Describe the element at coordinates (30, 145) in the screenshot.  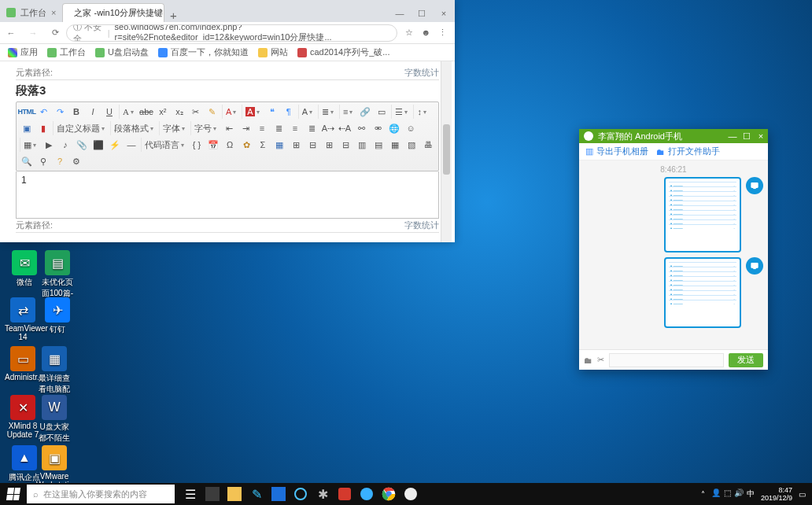
I see `insert-media-dd: ▦▾` at that location.